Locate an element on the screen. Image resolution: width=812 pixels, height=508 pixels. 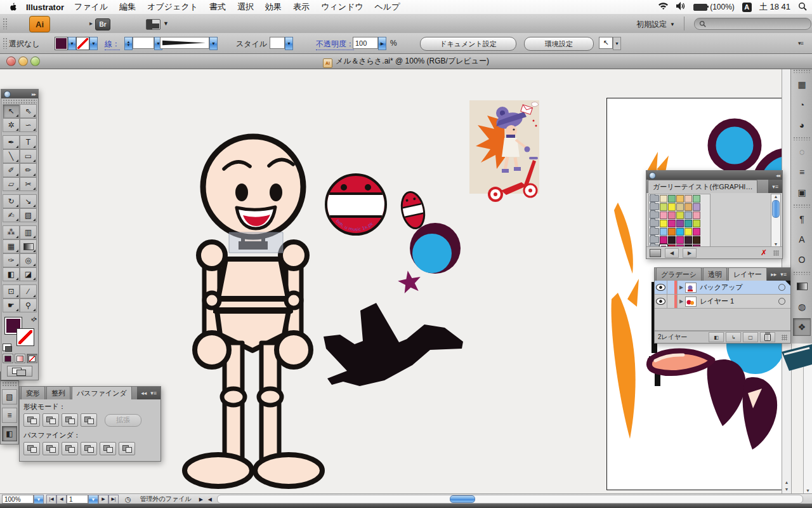
gradient-tool is located at coordinates (28, 246).